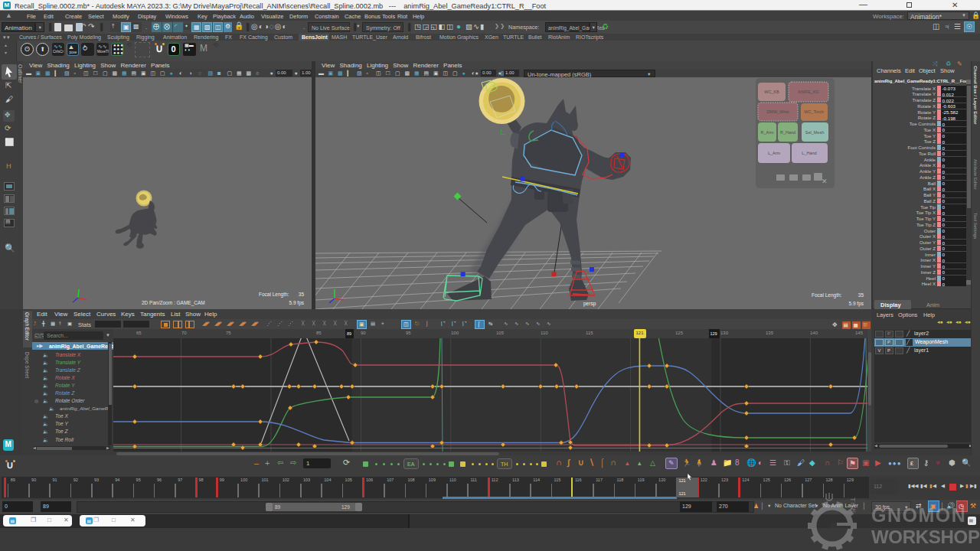 This screenshot has height=551, width=980. What do you see at coordinates (772, 92) in the screenshot?
I see `svg-text: WC_KB` at bounding box center [772, 92].